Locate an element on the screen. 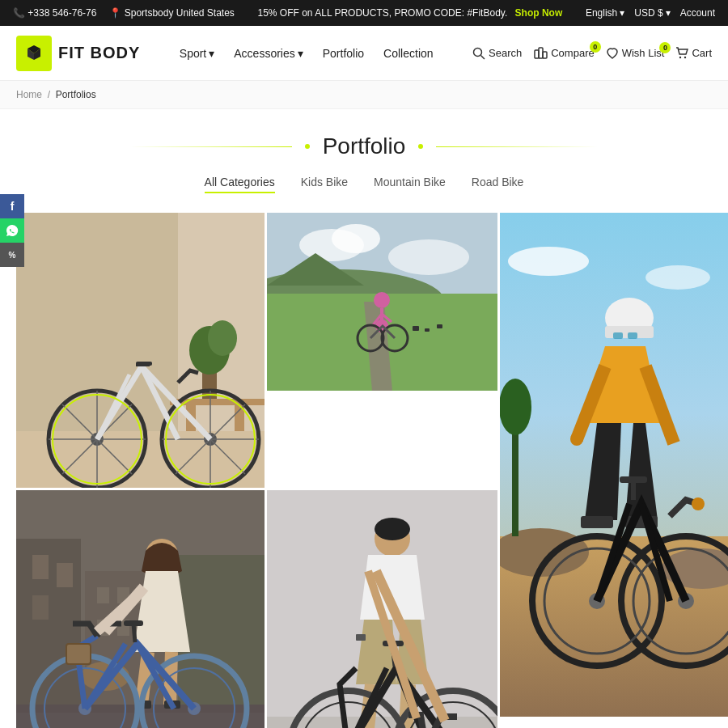  logo-icon is located at coordinates (34, 53).